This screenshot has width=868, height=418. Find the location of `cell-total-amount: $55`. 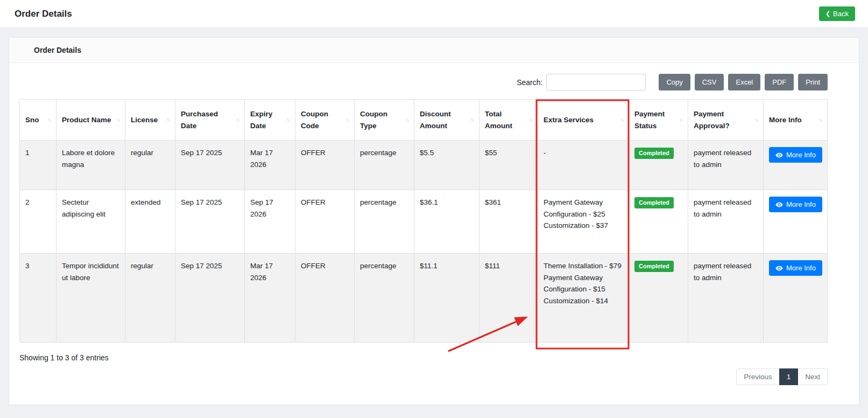

cell-total-amount: $55 is located at coordinates (509, 165).